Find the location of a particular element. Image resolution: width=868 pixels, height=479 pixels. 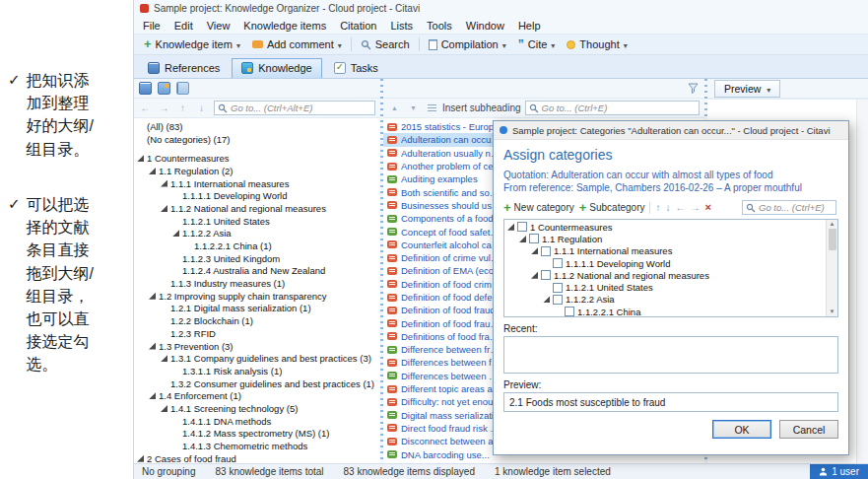

dialog-category-item: 1 Countermeasures is located at coordinates (671, 227).